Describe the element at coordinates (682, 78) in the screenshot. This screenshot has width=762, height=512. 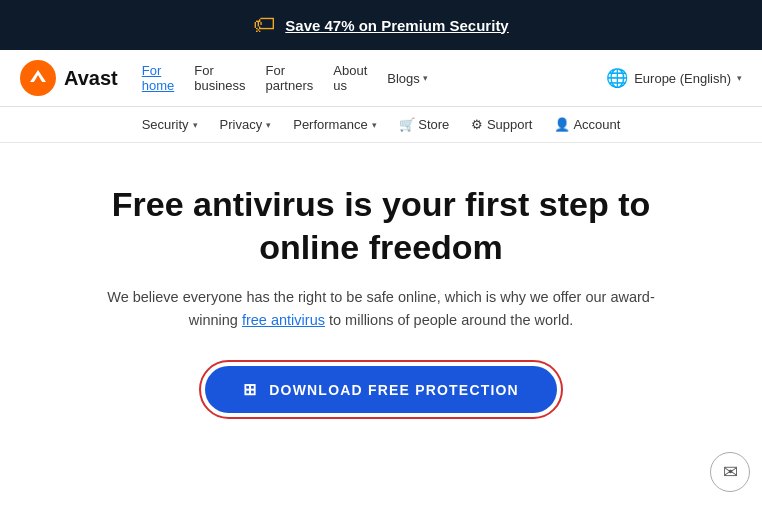
I see `region-label: Europe (English)` at that location.